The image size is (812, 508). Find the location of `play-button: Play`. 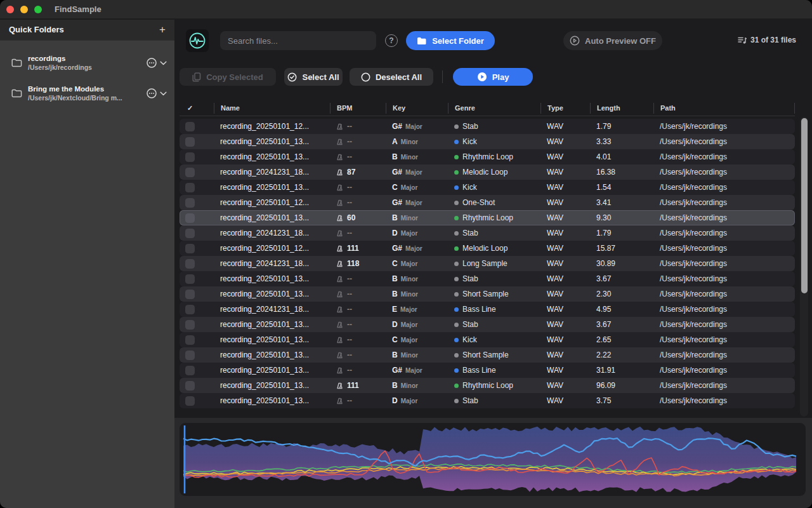

play-button: Play is located at coordinates (493, 77).